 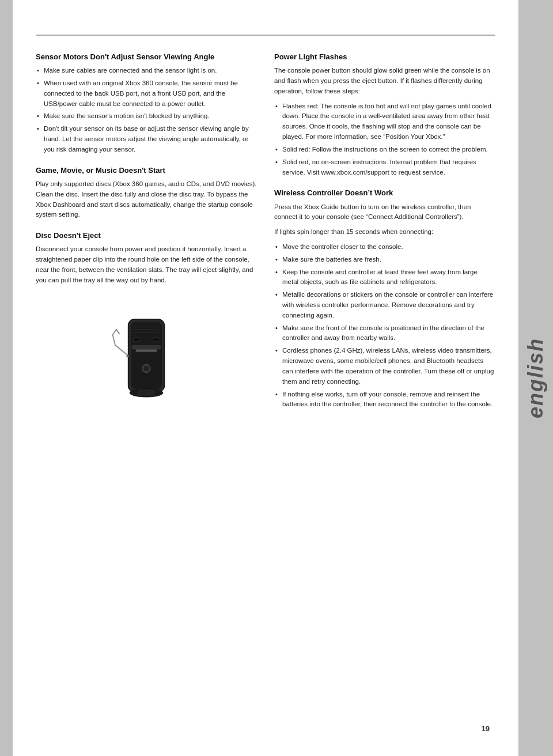 What do you see at coordinates (146, 139) in the screenshot?
I see `bullet-item: Don't tilt your sensor on its base or ad…` at bounding box center [146, 139].